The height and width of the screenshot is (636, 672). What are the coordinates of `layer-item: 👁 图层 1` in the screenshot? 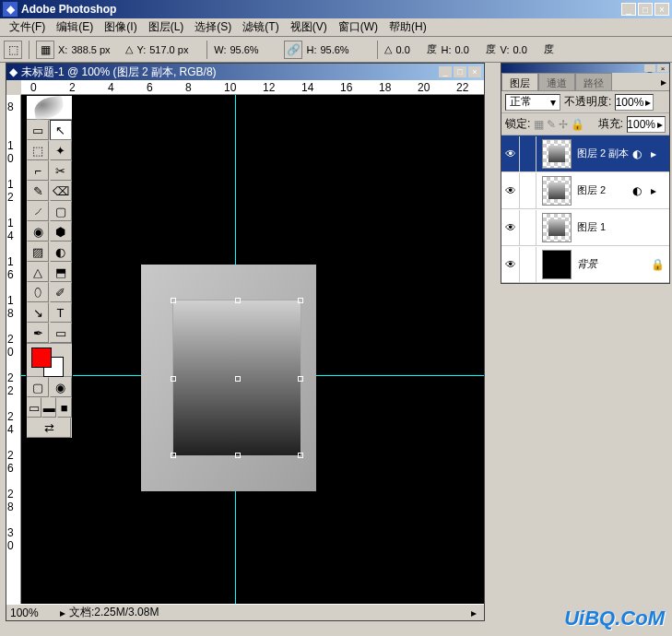 It's located at (585, 228).